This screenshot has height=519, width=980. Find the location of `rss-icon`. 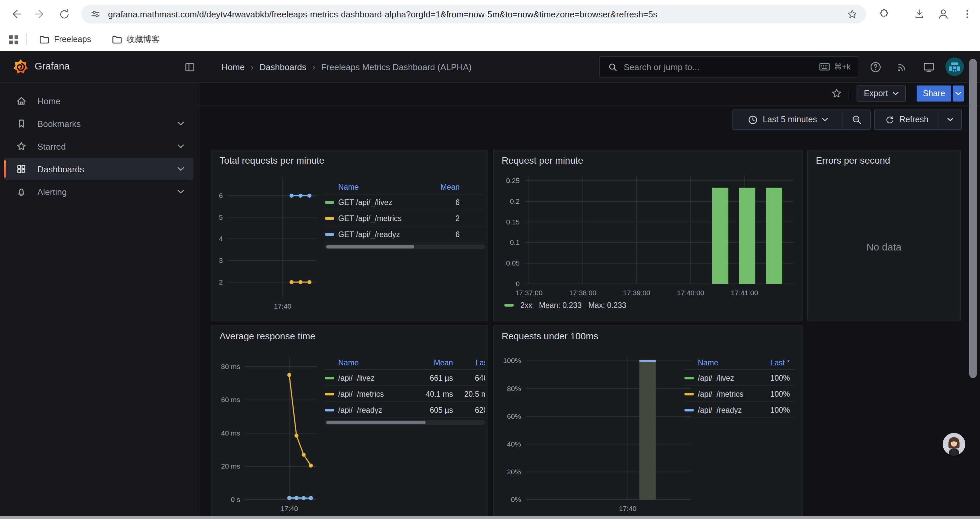

rss-icon is located at coordinates (902, 67).